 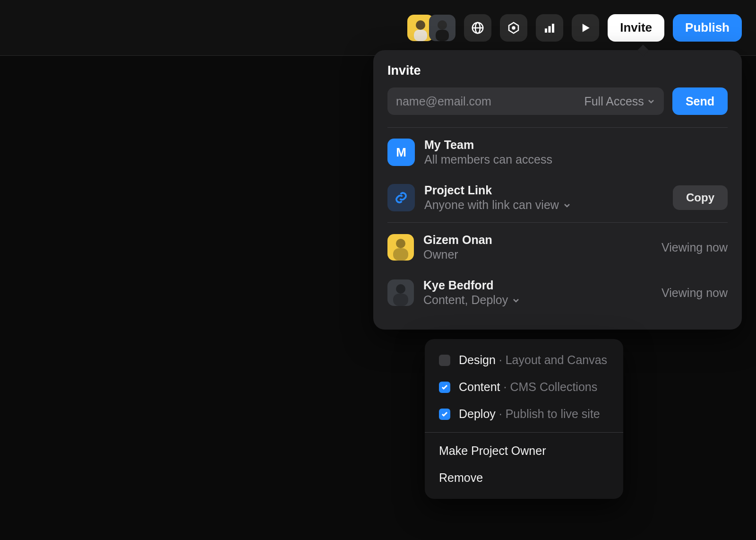 I want to click on permission-item-design: Design · Layout and Canvas, so click(x=524, y=360).